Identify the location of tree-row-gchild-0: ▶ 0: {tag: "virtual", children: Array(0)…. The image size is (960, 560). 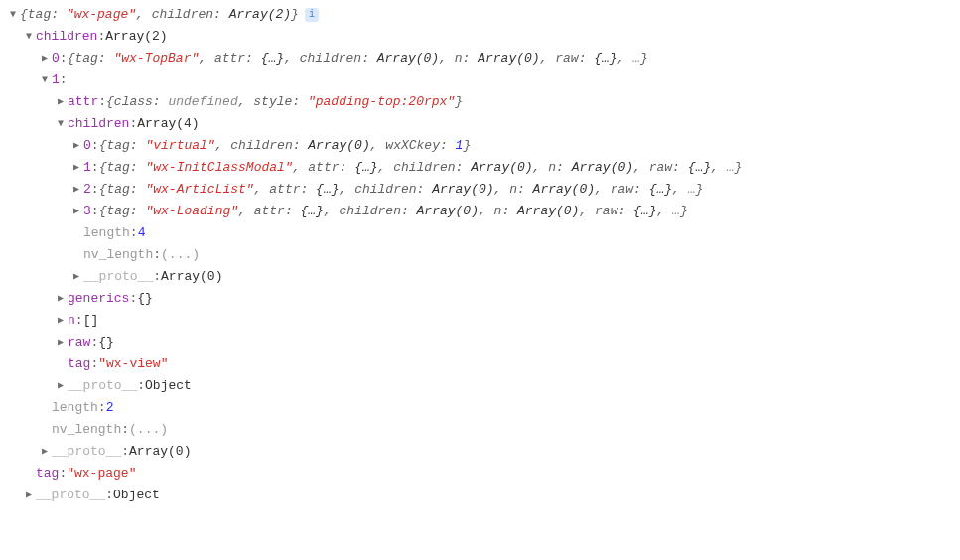
(480, 146).